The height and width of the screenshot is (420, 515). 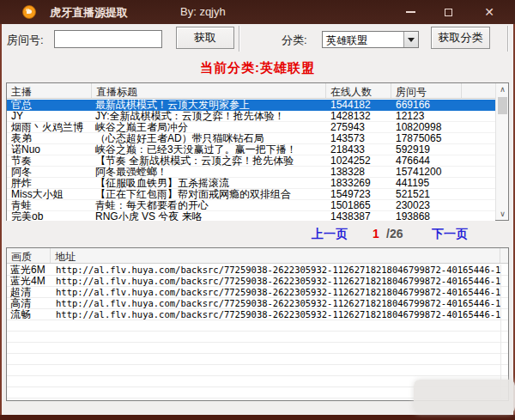 What do you see at coordinates (205, 38) in the screenshot?
I see `fetch-button: 获取` at bounding box center [205, 38].